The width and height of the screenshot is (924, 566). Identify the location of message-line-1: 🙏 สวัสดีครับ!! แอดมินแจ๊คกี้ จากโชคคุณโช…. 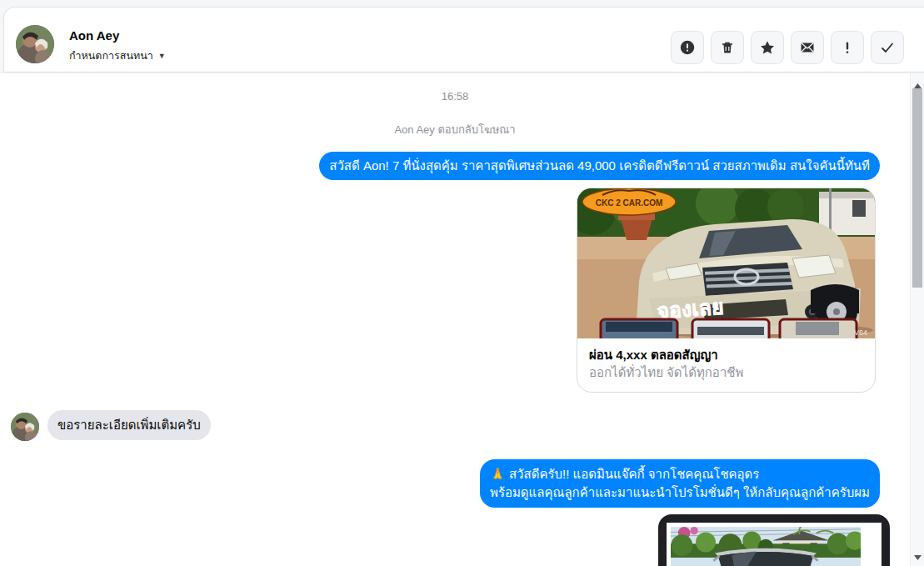
(680, 474).